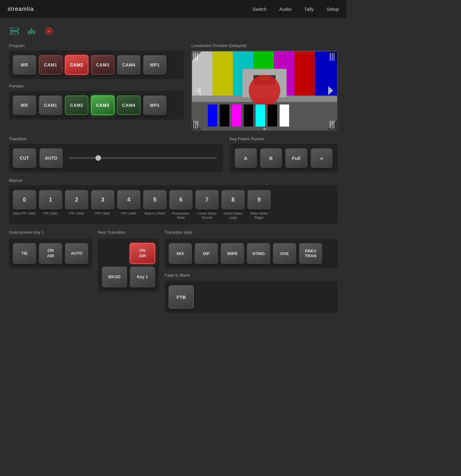  Describe the element at coordinates (285, 253) in the screenshot. I see `ts-btn-dve: DVE` at that location.